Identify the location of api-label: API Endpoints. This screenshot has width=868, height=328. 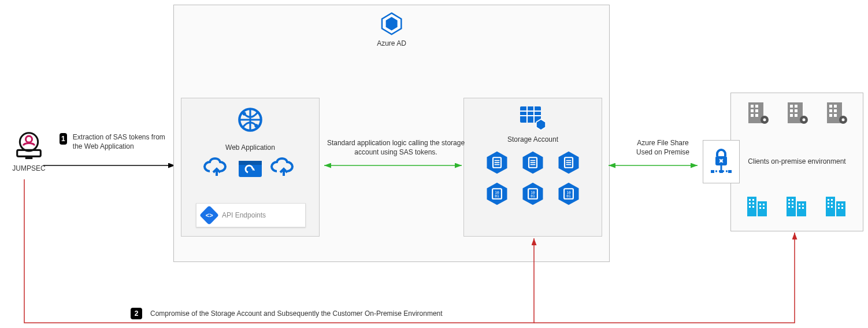
(244, 215).